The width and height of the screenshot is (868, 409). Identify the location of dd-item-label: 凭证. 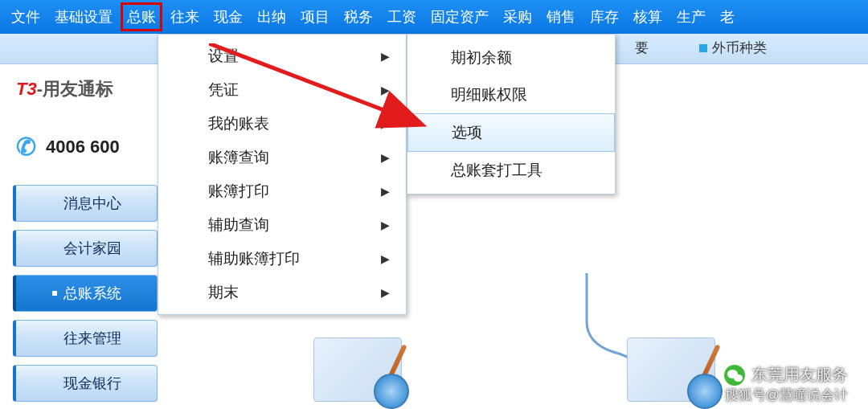
(223, 90).